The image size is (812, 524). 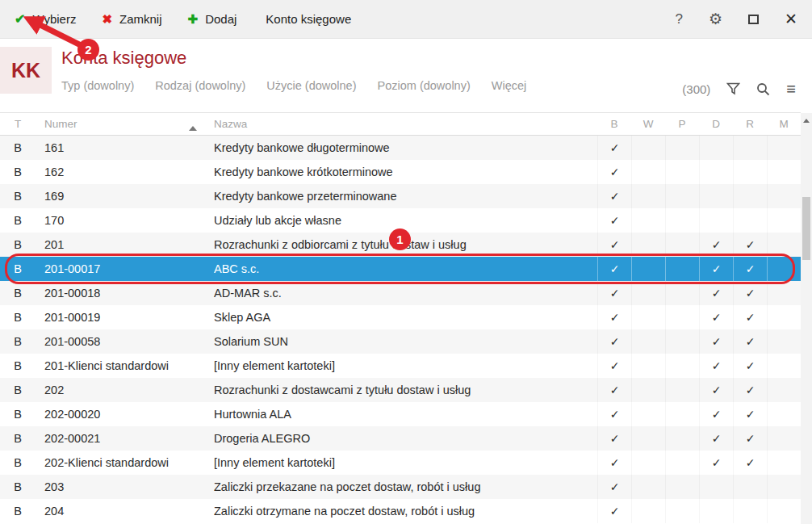 What do you see at coordinates (716, 220) in the screenshot?
I see `cell-check-d` at bounding box center [716, 220].